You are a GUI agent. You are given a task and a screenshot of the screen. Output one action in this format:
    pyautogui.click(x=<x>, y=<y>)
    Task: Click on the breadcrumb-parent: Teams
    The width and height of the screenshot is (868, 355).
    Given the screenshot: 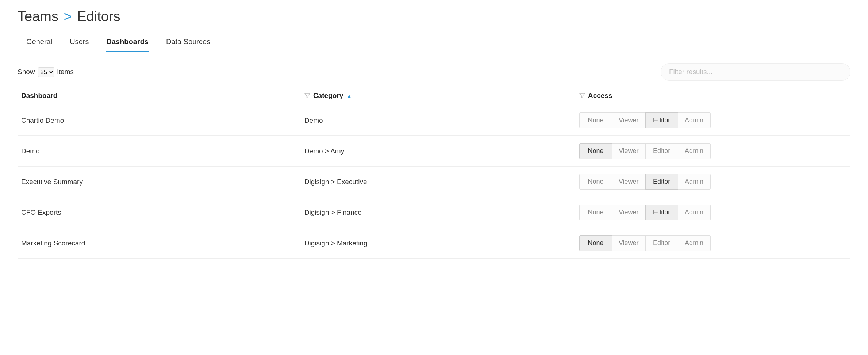 What is the action you would take?
    pyautogui.click(x=38, y=16)
    